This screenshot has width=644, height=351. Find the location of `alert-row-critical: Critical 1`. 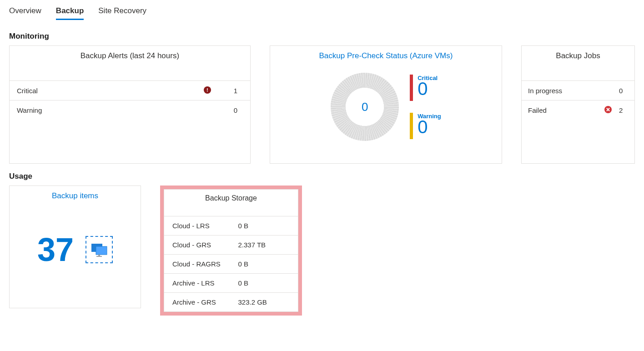

alert-row-critical: Critical 1 is located at coordinates (130, 90).